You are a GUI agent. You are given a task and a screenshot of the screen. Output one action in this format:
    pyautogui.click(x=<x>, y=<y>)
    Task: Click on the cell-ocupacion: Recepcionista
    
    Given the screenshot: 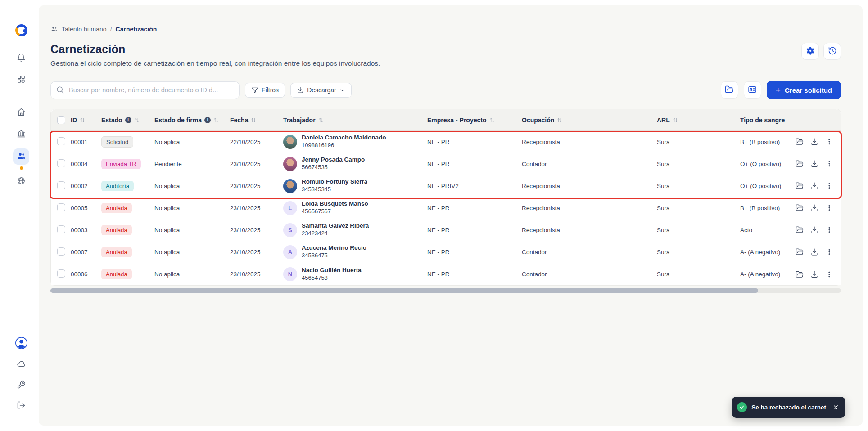 What is the action you would take?
    pyautogui.click(x=589, y=230)
    